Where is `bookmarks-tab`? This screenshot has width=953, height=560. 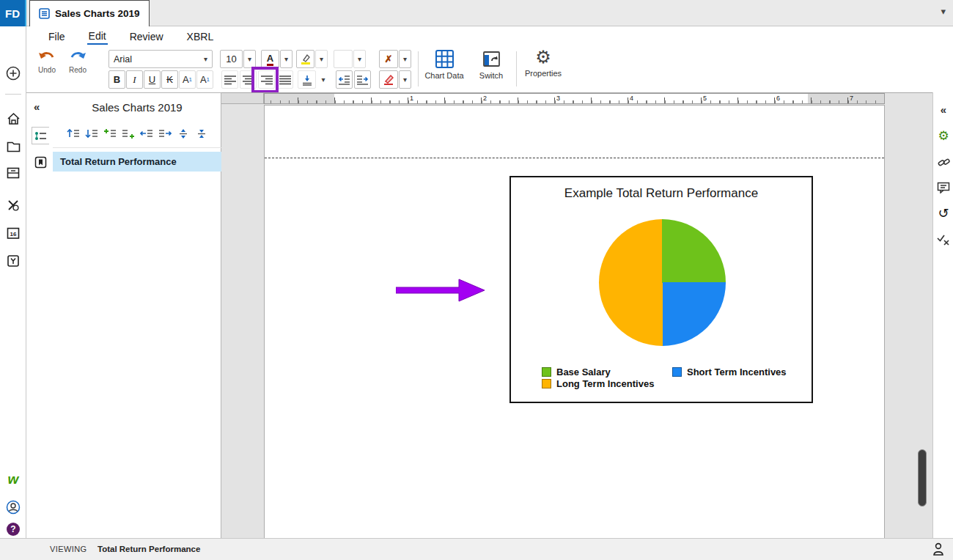 bookmarks-tab is located at coordinates (40, 162).